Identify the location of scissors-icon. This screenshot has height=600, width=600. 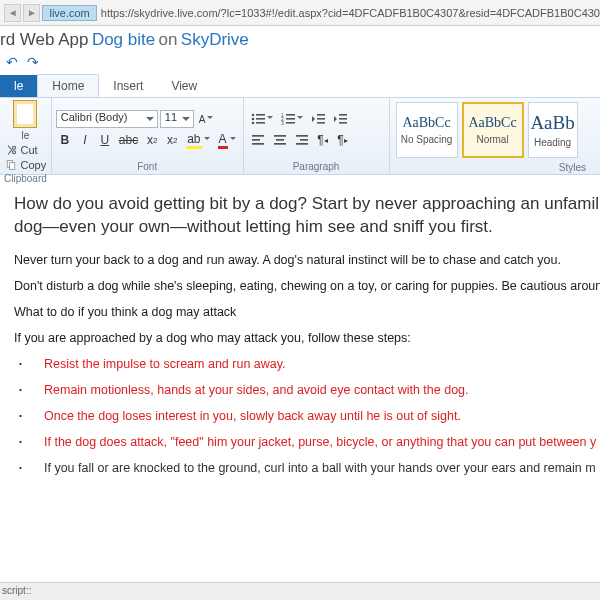
(11, 150).